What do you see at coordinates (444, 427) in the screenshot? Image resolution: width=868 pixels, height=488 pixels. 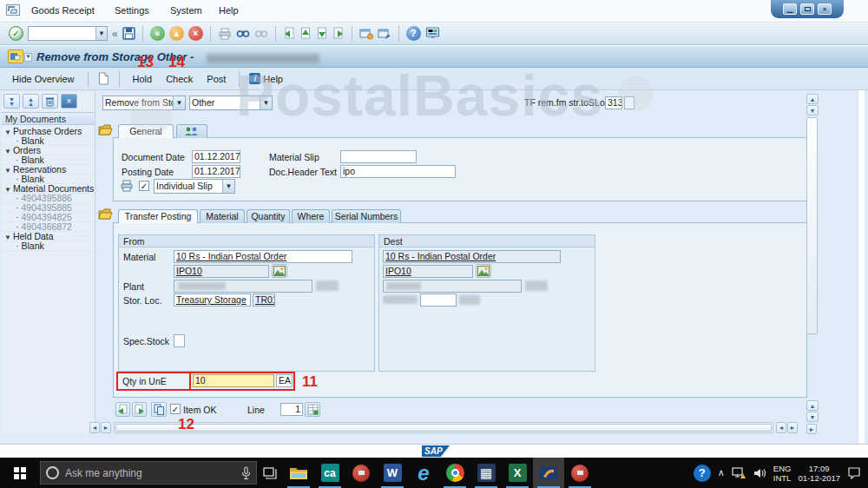 I see `horizontal-scrollbar` at bounding box center [444, 427].